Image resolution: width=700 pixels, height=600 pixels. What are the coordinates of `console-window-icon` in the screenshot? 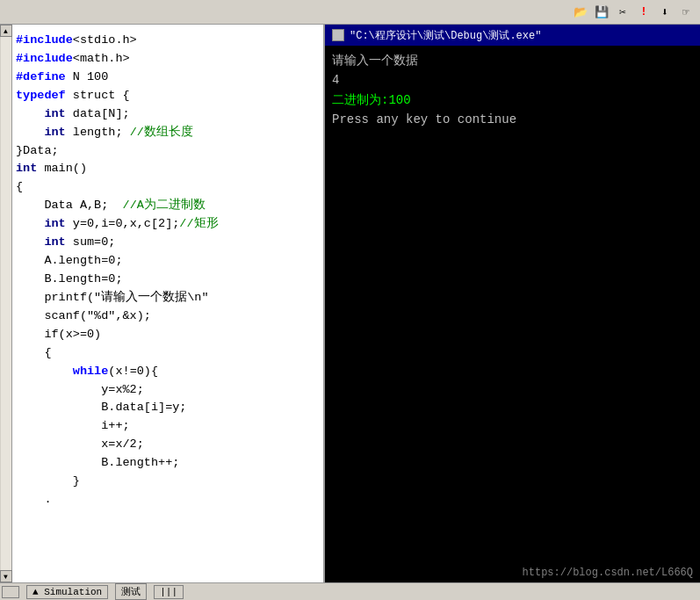 It's located at (338, 35).